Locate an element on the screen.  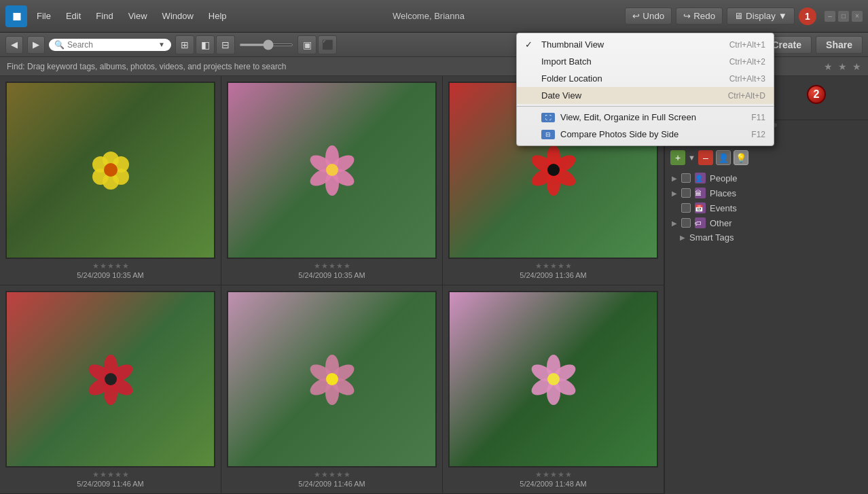
single-view-button: ▣ is located at coordinates (307, 45).